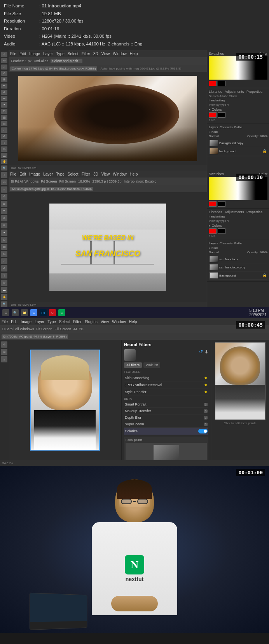 The width and height of the screenshot is (269, 644). I want to click on fit-screen: Fit Screen, so click(49, 181).